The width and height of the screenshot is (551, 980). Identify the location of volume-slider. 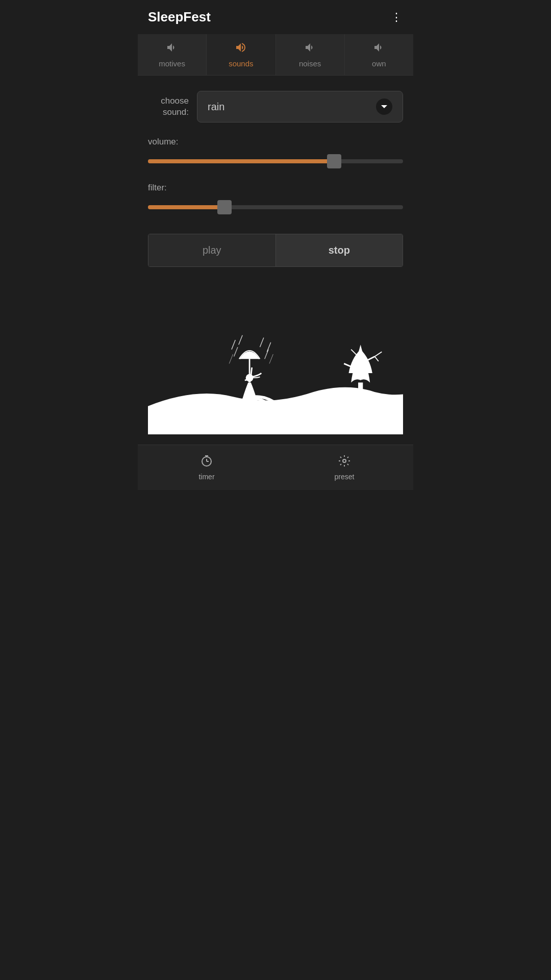
(276, 161).